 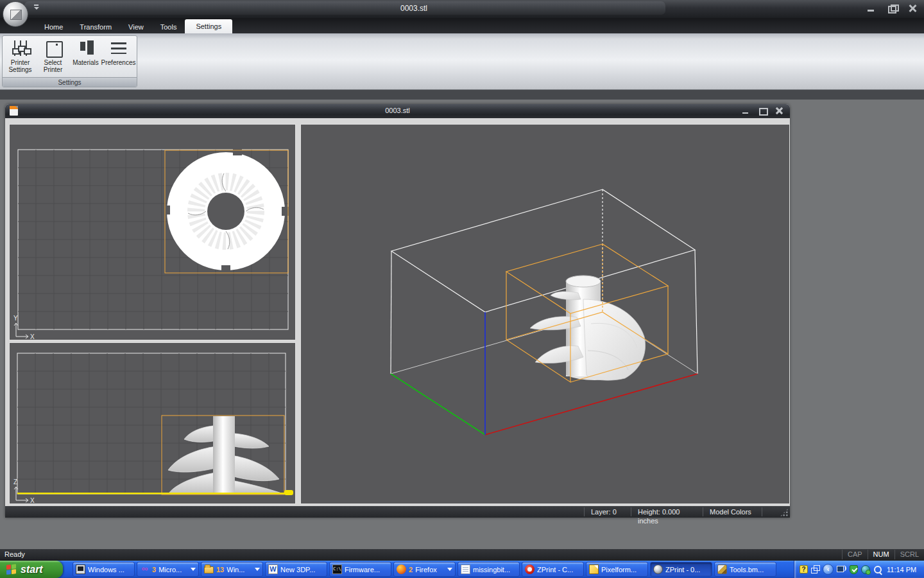 I want to click on axis-label-x-front: X, so click(x=32, y=500).